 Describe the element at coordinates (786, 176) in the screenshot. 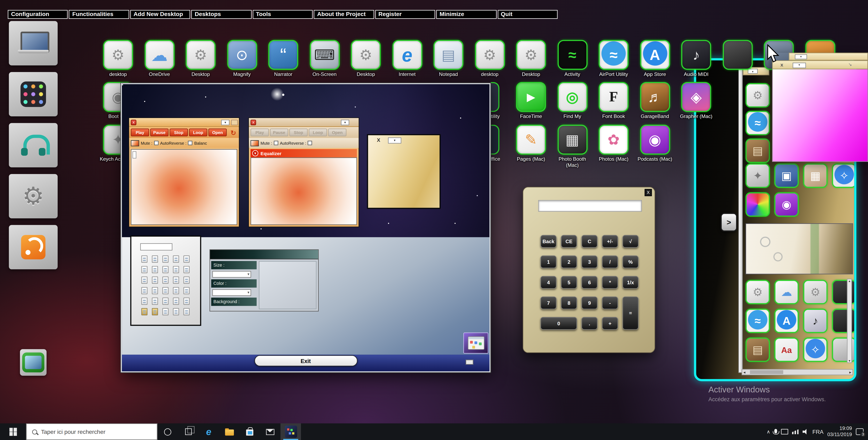

I see `display-icon: ▣` at that location.